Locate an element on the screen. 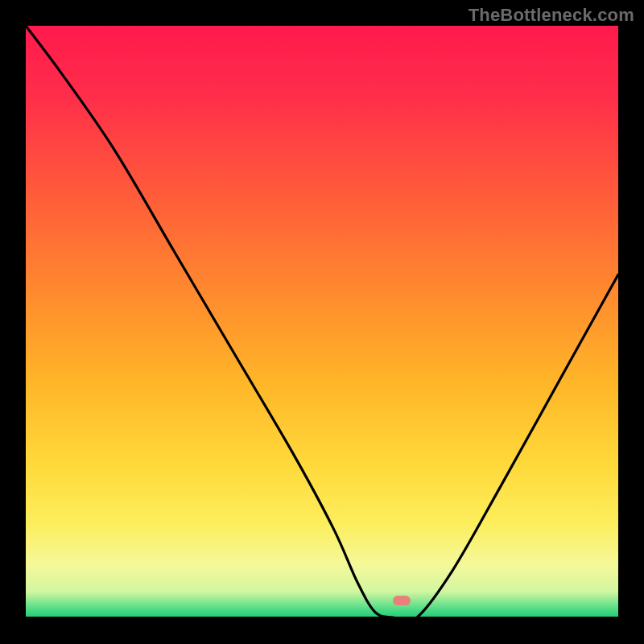  watermark-text: TheBottleneck.com is located at coordinates (551, 15).